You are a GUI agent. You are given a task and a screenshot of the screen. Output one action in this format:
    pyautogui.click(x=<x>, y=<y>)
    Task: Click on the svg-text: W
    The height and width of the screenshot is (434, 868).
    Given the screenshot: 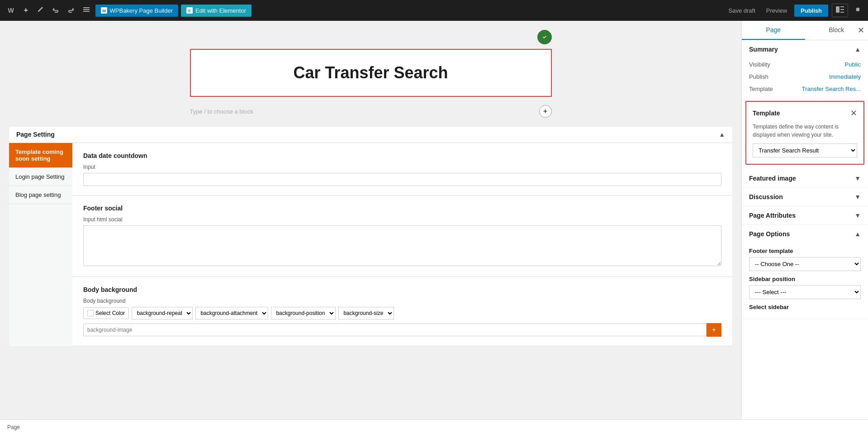 What is the action you would take?
    pyautogui.click(x=104, y=11)
    